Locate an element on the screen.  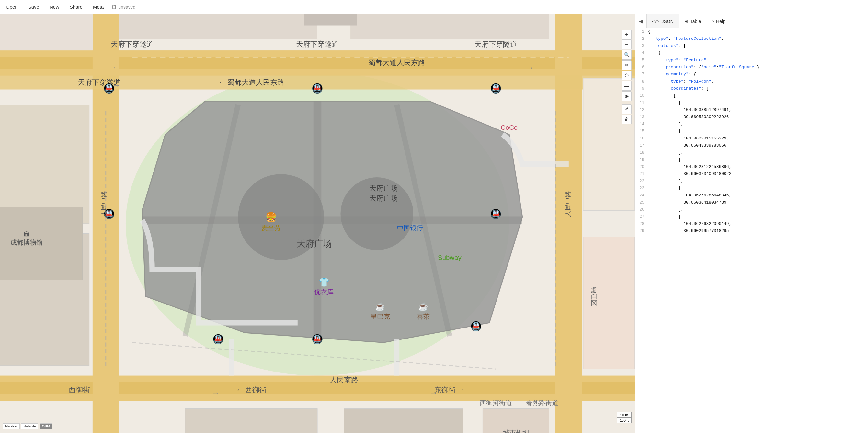
basemap-toggle: Mapbox Satellite OSM is located at coordinates (28, 426).